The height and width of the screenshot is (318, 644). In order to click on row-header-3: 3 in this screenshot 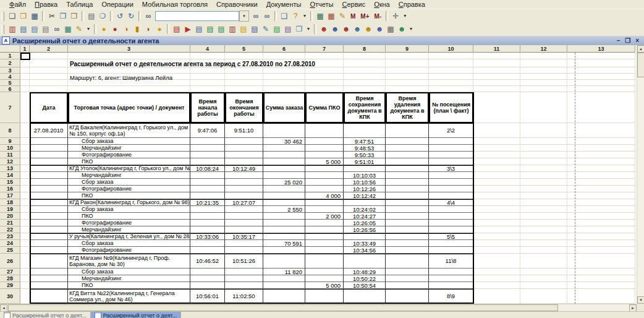, I will do `click(10, 71)`.